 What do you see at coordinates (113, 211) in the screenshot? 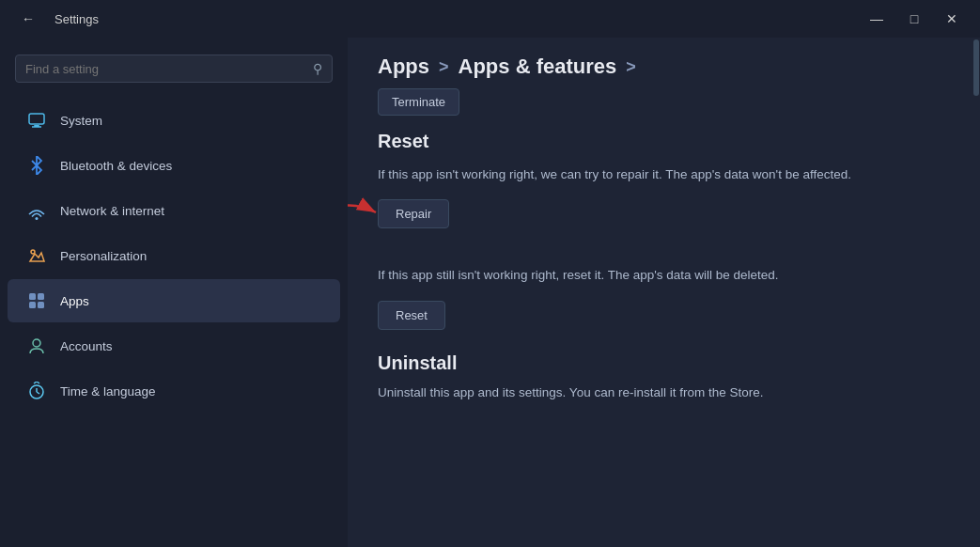
I see `sidebar-item-label-network: Network & internet` at bounding box center [113, 211].